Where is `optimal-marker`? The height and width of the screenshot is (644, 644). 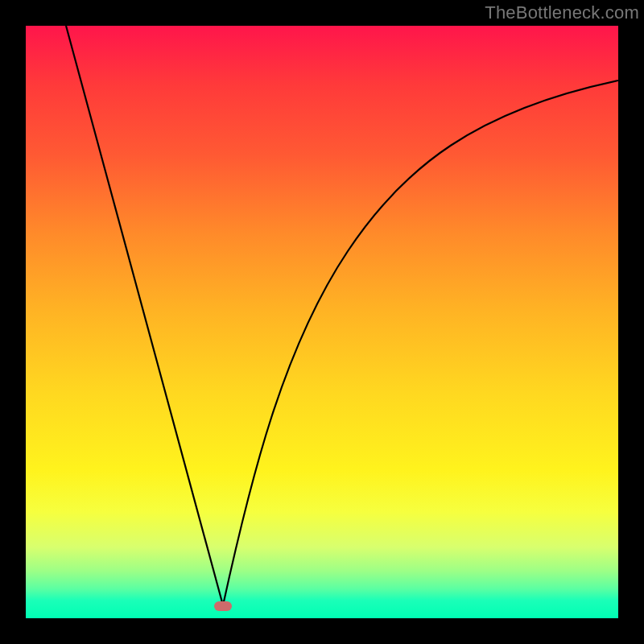 optimal-marker is located at coordinates (223, 606).